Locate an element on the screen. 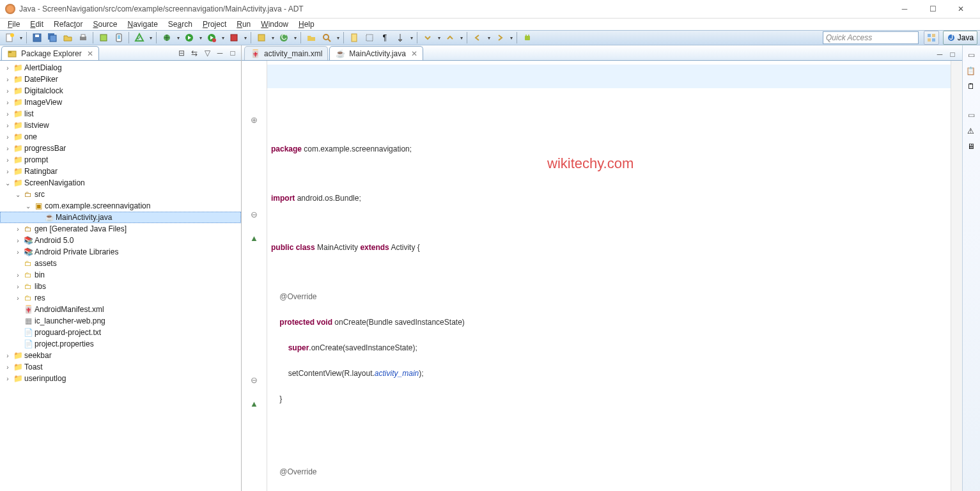 This screenshot has height=491, width=980. editor-tab-xml: 🀄 activity_main.xml is located at coordinates (286, 53).